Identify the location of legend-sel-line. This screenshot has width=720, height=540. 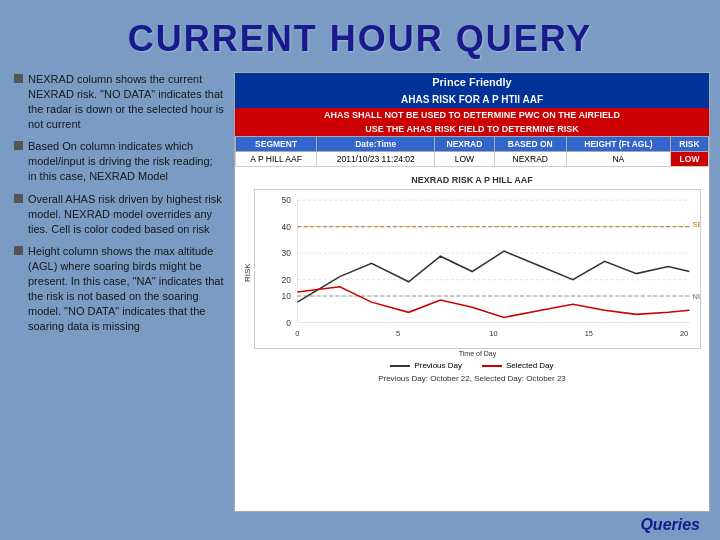
(492, 366).